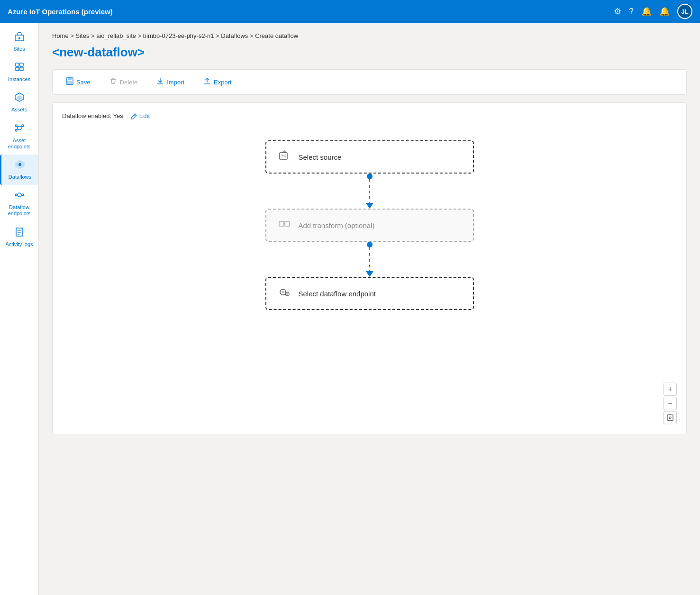 This screenshot has width=700, height=595. What do you see at coordinates (175, 82) in the screenshot?
I see `import-label: Import` at bounding box center [175, 82].